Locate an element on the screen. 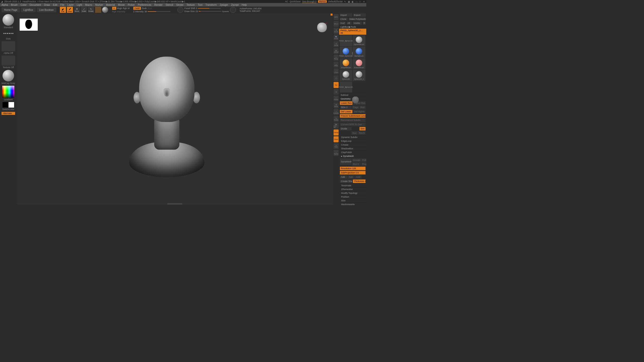  spix-button: SPix 3 is located at coordinates (336, 24).